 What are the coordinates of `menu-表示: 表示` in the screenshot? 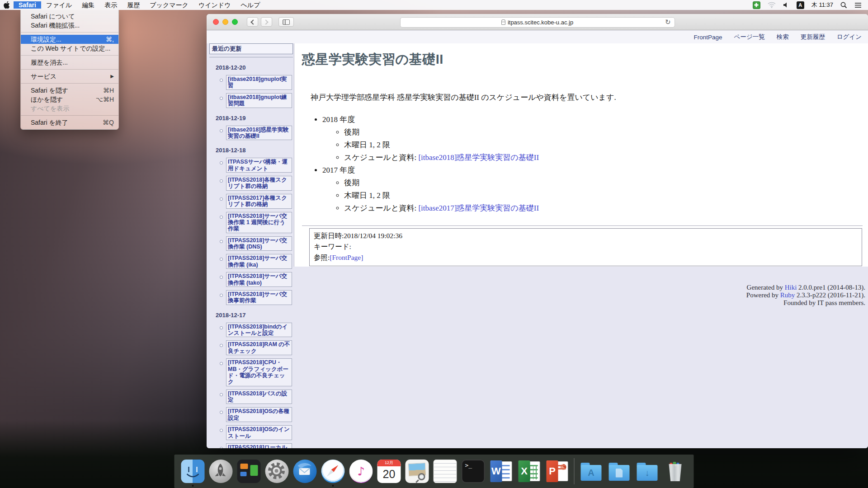 It's located at (111, 5).